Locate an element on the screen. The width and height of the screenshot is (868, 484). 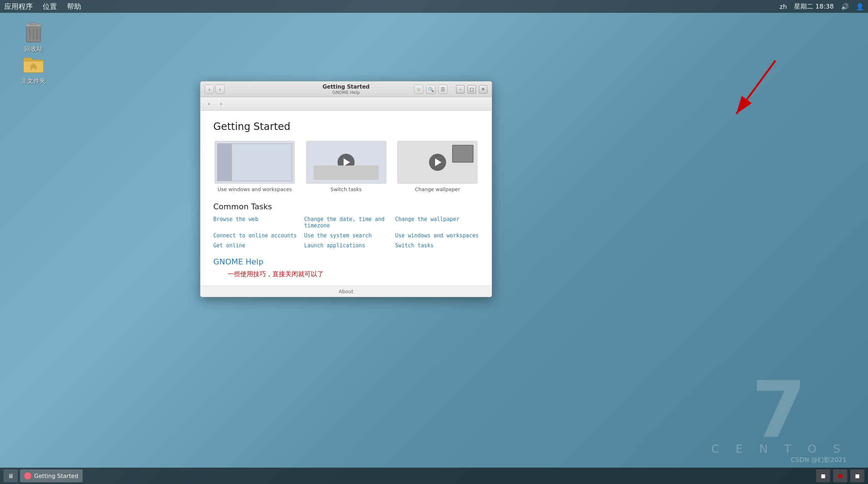
gnome-help-link: GNOME Help is located at coordinates (346, 262).